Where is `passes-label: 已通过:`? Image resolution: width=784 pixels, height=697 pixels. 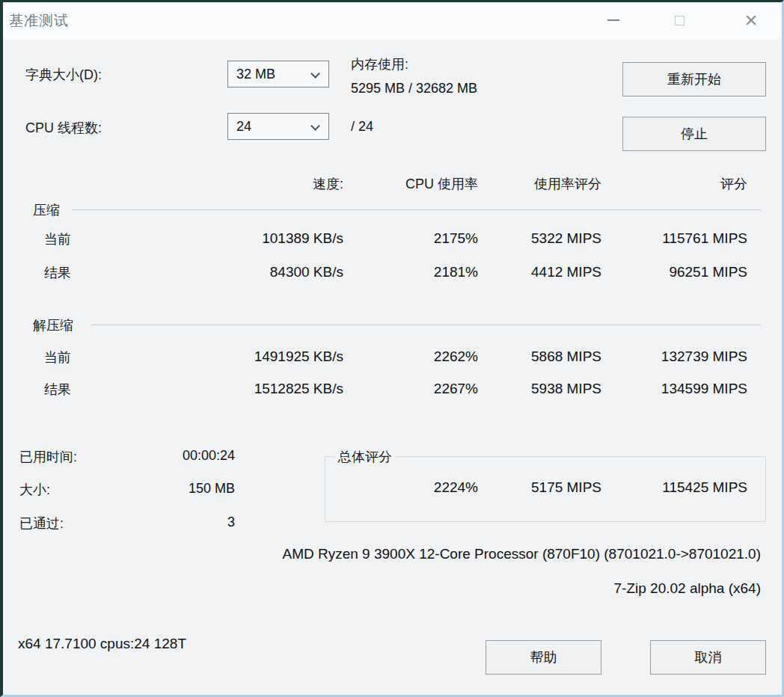
passes-label: 已通过: is located at coordinates (42, 523).